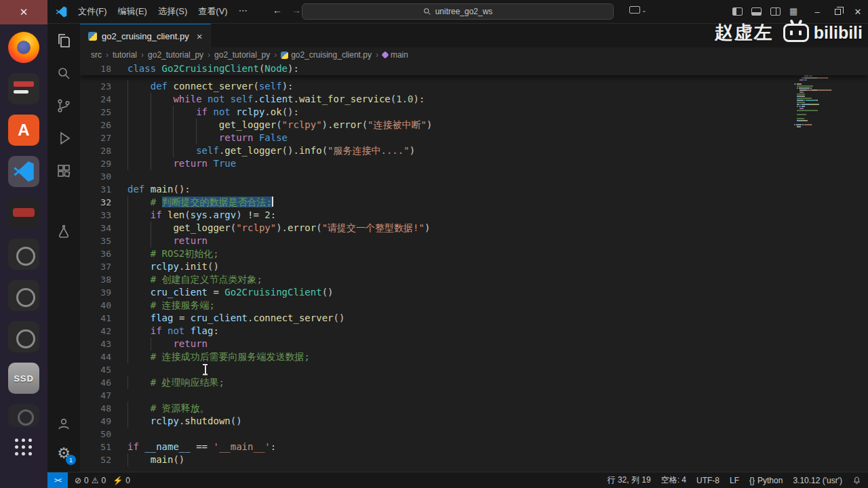  I want to click on ssd-drive-icon: SSD, so click(24, 378).